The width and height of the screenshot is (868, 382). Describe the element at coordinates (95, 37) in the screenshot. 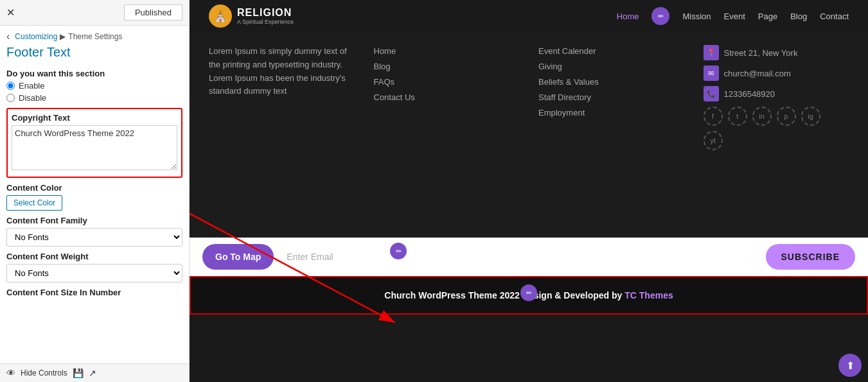

I see `breadcrumb-theme-settings: Theme Settings` at that location.